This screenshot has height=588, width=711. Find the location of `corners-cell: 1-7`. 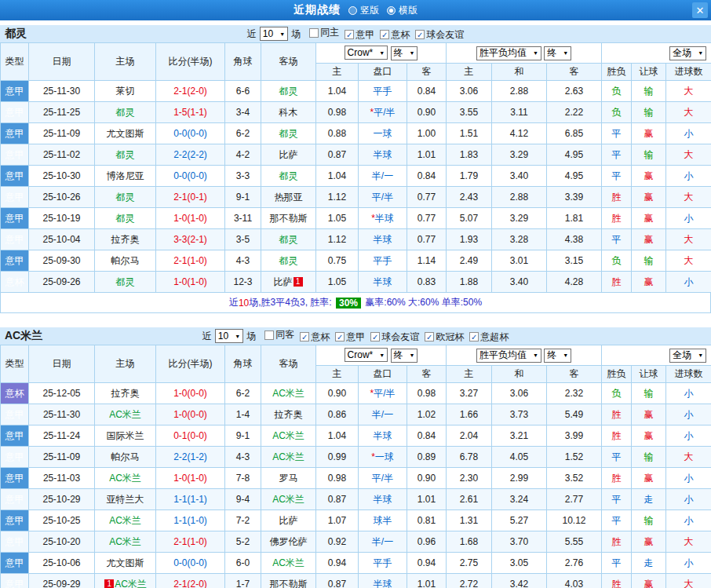

corners-cell: 1-7 is located at coordinates (243, 581).